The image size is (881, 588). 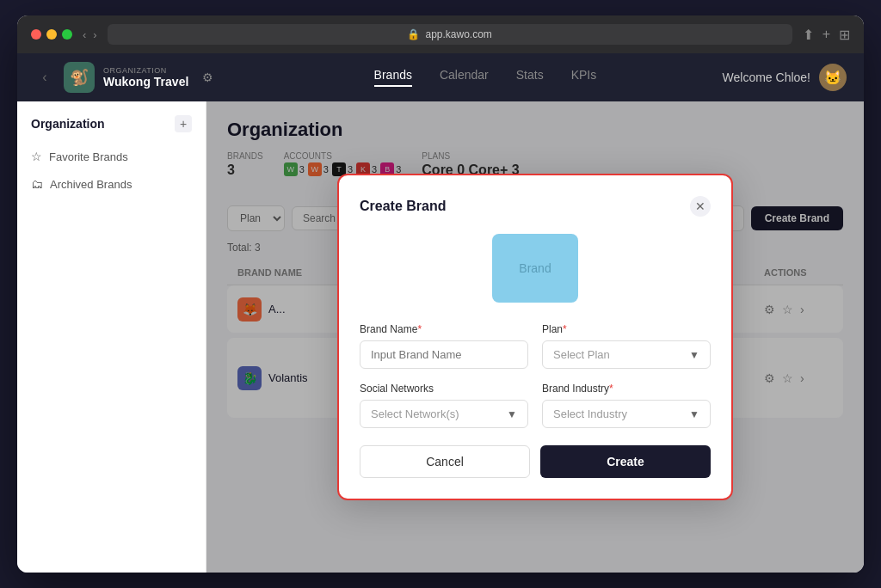 What do you see at coordinates (84, 34) in the screenshot?
I see `back-icon: ‹` at bounding box center [84, 34].